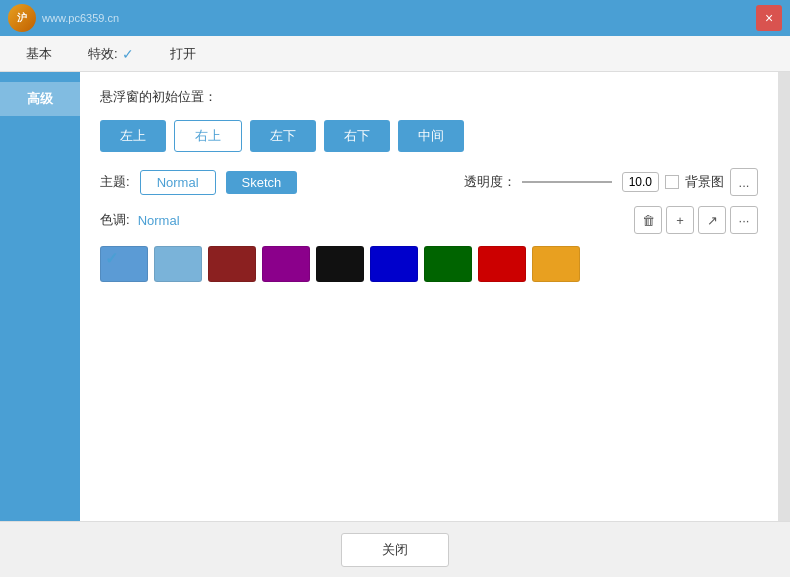 The image size is (790, 577). Describe the element at coordinates (262, 182) in the screenshot. I see `theme-btn-sketch: Sketch` at that location.